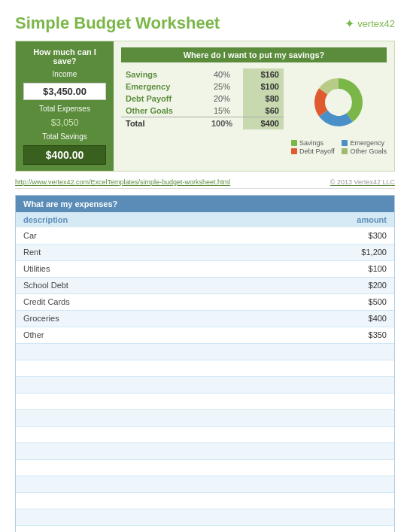  What do you see at coordinates (339, 102) in the screenshot?
I see `donut-chart` at bounding box center [339, 102].